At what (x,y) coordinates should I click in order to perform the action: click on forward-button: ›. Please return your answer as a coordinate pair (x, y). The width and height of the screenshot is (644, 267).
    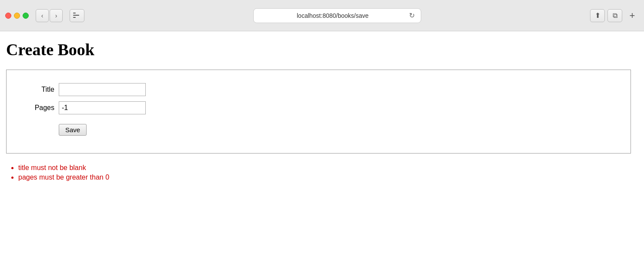
    Looking at the image, I should click on (56, 16).